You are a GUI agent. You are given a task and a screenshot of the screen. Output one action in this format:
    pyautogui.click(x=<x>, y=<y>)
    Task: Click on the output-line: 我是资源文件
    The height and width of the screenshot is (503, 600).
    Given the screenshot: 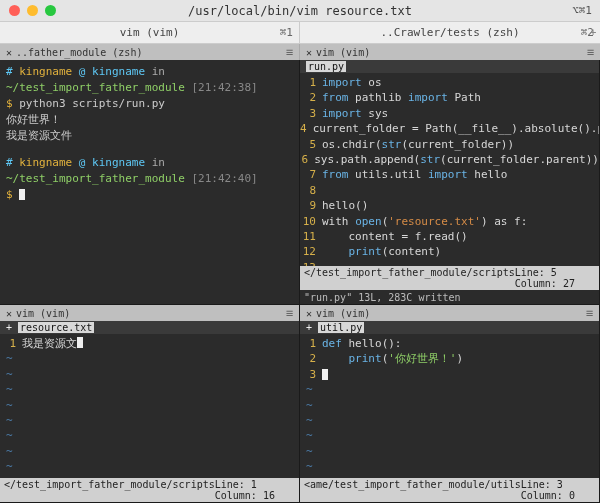 What is the action you would take?
    pyautogui.click(x=150, y=136)
    